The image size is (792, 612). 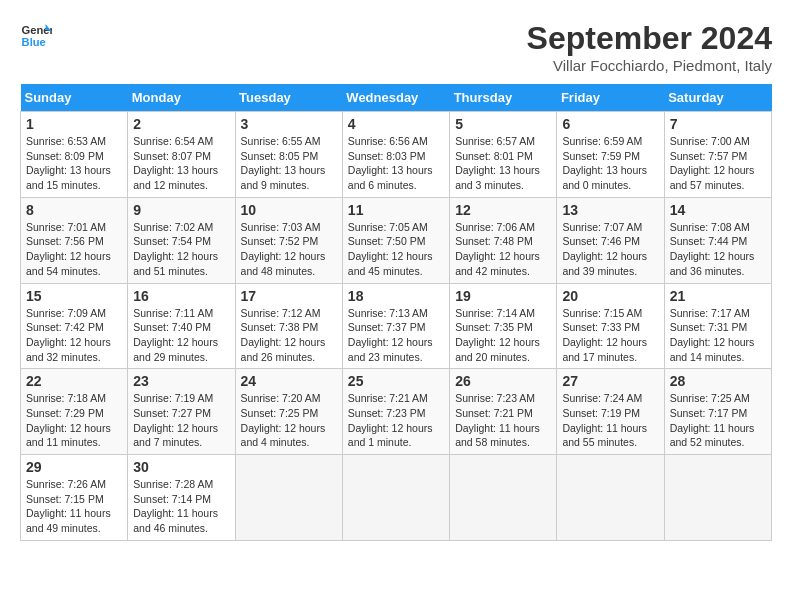 What do you see at coordinates (66, 141) in the screenshot?
I see `sunrise-label: Sunrise: 6:53 AM` at bounding box center [66, 141].